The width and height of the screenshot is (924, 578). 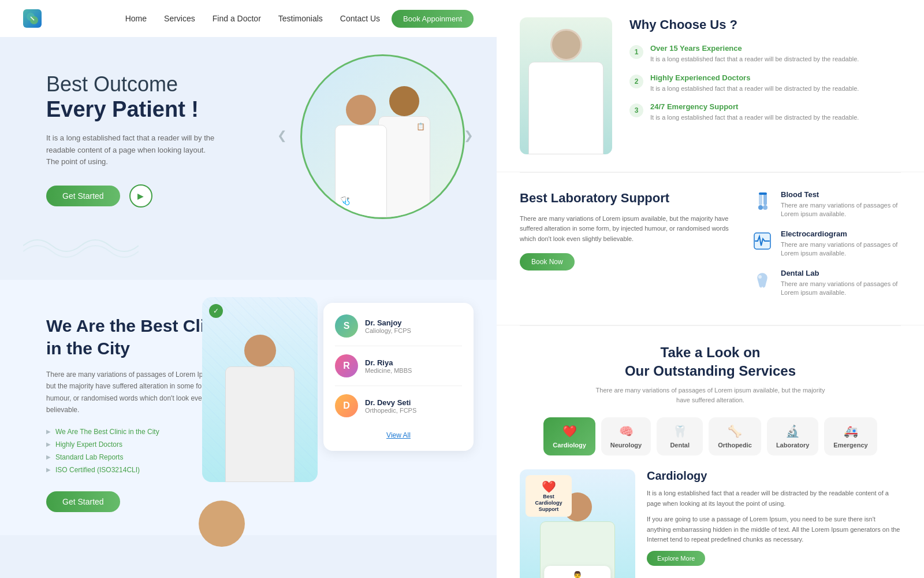 I want to click on why-doctor-figure, so click(x=566, y=86).